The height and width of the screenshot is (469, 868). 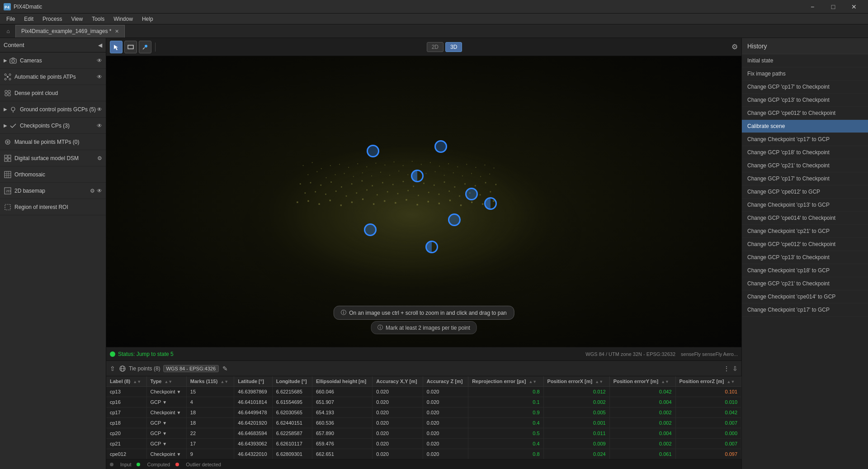 I want to click on menu-tools: Tools, so click(x=98, y=19).